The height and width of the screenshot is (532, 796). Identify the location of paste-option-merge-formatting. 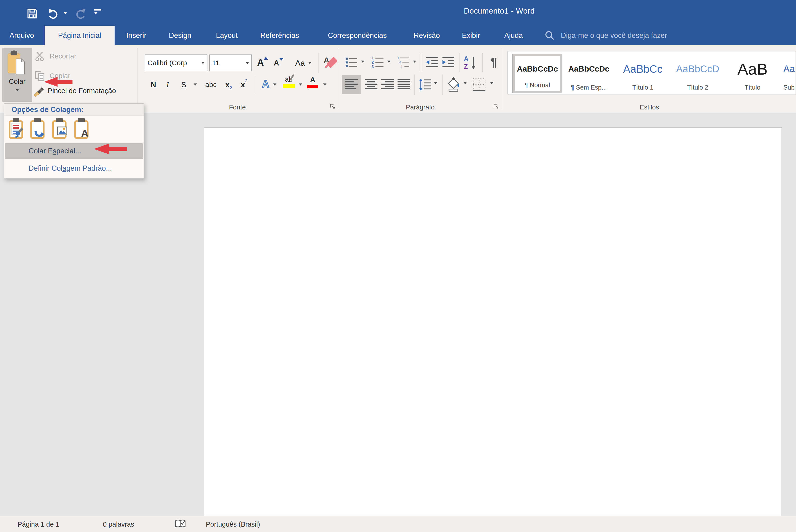
(38, 129).